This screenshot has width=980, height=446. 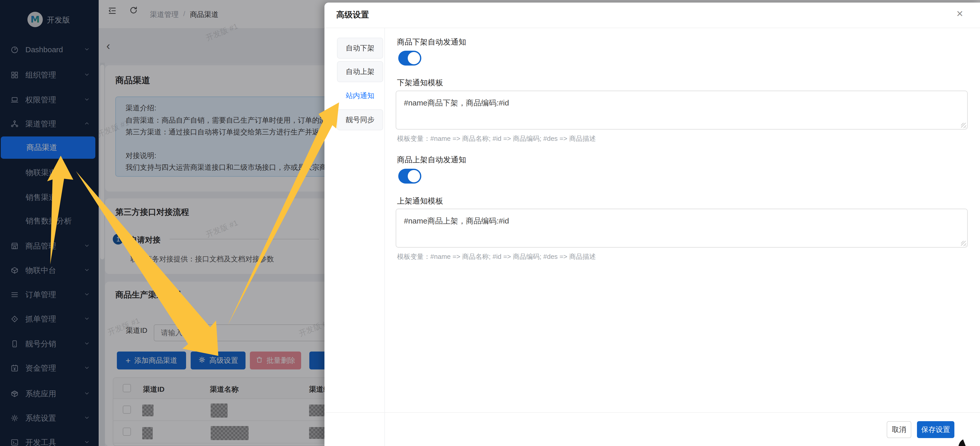 What do you see at coordinates (385, 237) in the screenshot?
I see `tab-rail-divider` at bounding box center [385, 237].